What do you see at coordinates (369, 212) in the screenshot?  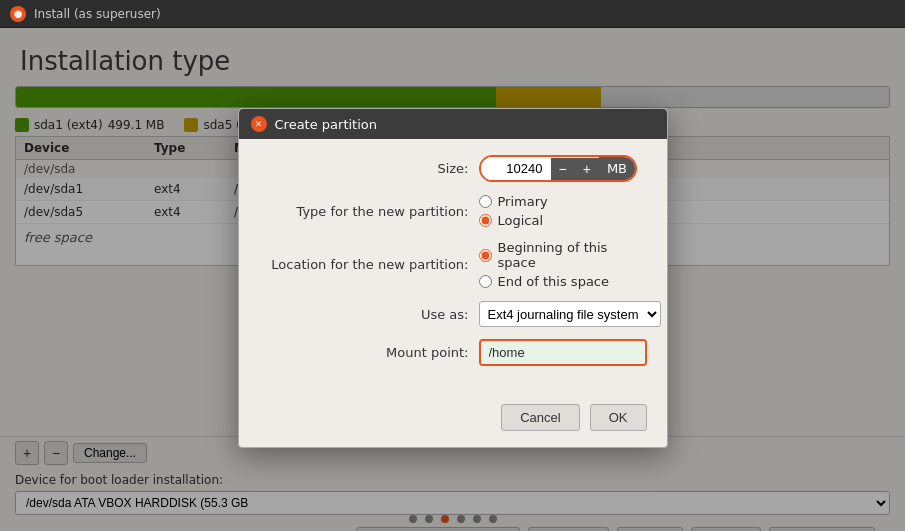 I see `type-label: Type for the new partition:` at bounding box center [369, 212].